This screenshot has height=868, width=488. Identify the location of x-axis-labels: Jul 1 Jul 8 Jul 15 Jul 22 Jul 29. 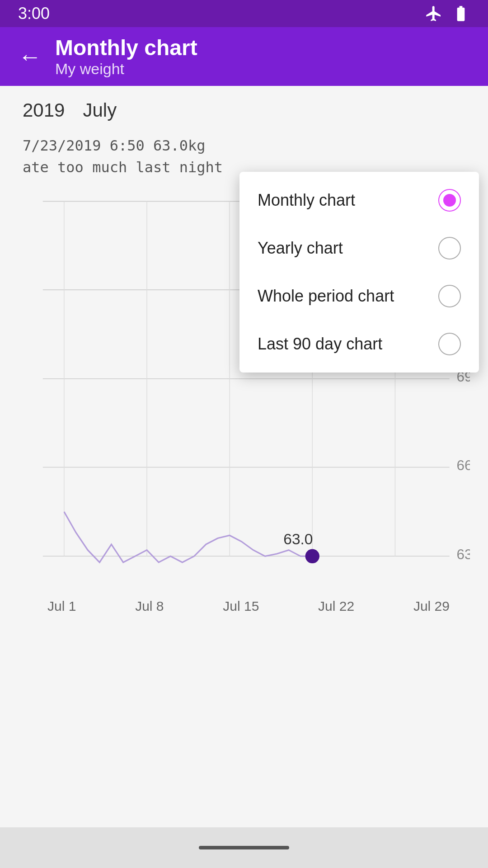
(249, 604).